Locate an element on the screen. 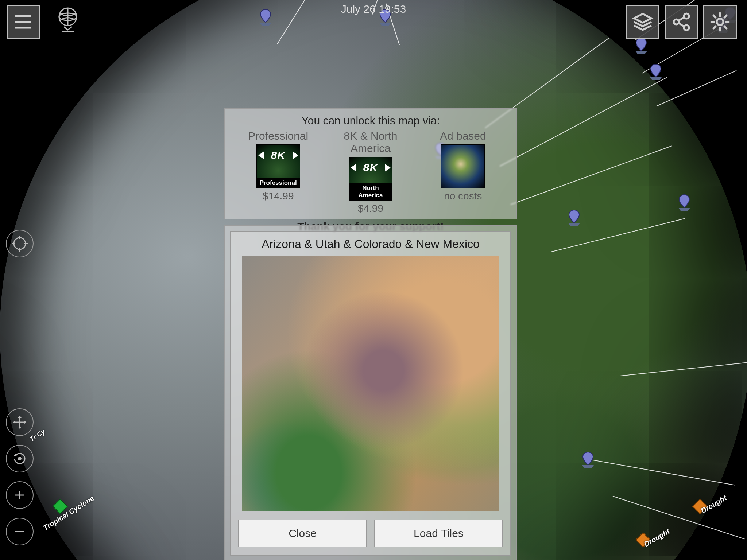 The width and height of the screenshot is (747, 560). share-icon is located at coordinates (681, 22).